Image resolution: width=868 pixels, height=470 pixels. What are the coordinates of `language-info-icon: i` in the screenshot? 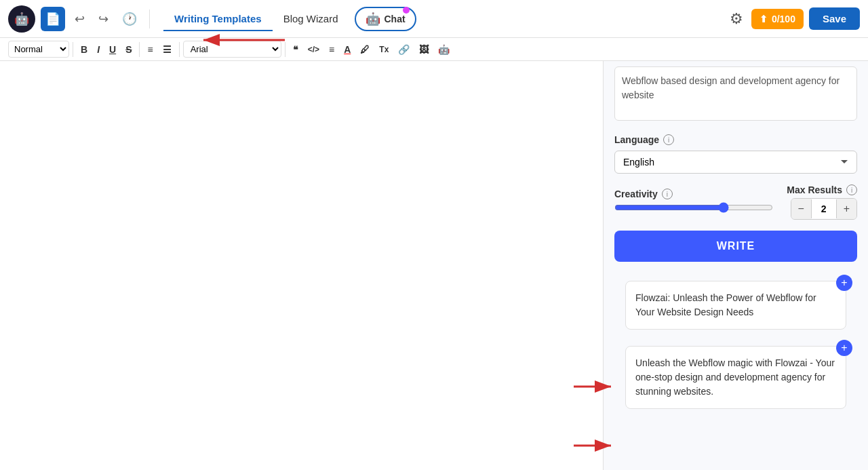 It's located at (669, 140).